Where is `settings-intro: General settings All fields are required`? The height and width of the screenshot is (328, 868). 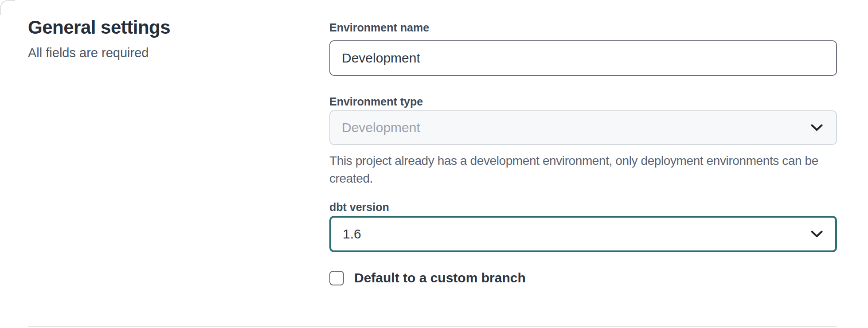 settings-intro: General settings All fields are required is located at coordinates (99, 39).